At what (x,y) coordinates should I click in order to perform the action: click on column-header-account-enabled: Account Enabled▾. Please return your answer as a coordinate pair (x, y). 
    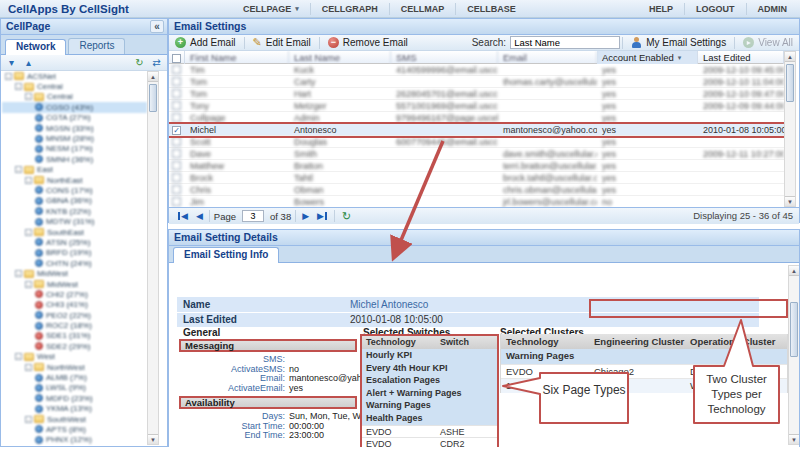
    Looking at the image, I should click on (648, 58).